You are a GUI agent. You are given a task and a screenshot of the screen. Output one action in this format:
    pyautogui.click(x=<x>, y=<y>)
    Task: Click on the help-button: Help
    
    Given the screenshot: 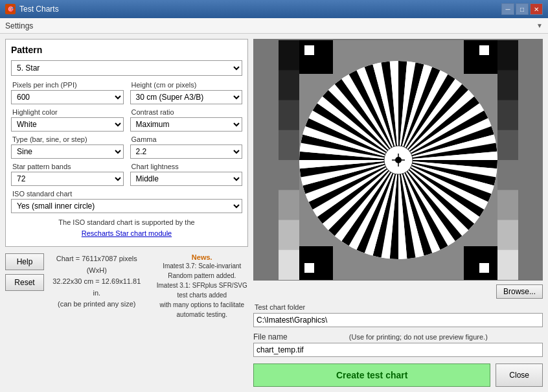 What is the action you would take?
    pyautogui.click(x=25, y=262)
    